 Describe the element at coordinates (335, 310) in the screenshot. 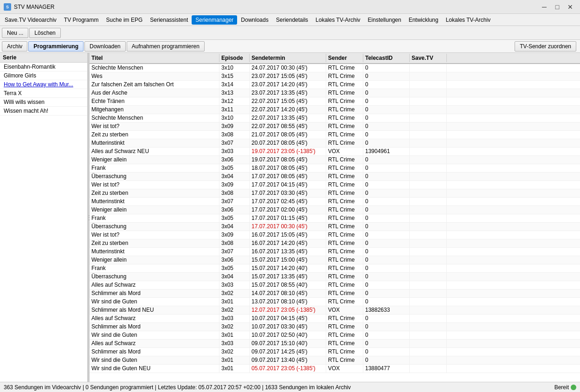

I see `table-row: Schlimmer als Mord NEU3x0212.07.2017 23:…` at that location.